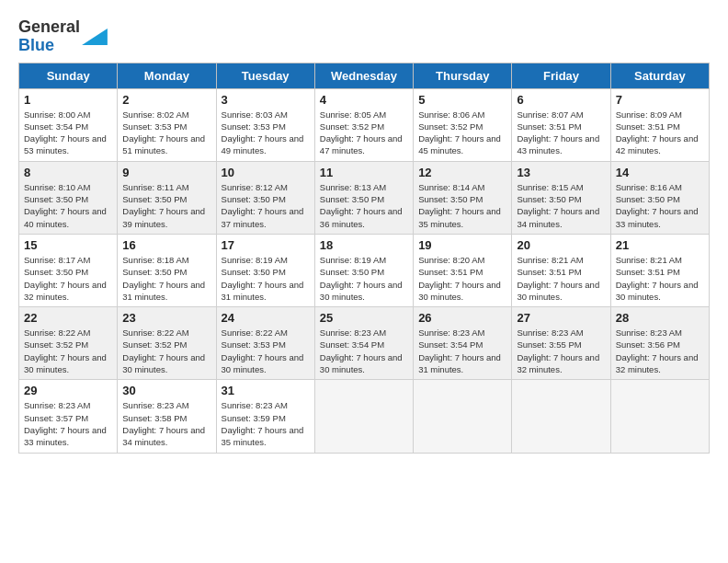 The image size is (728, 563). Describe the element at coordinates (266, 318) in the screenshot. I see `day-number: 24` at that location.